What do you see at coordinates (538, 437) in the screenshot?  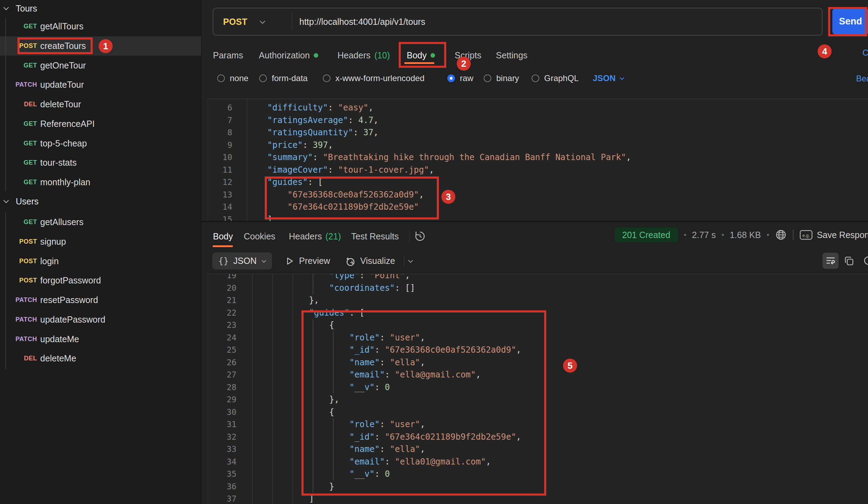 I see `code-line-32: 32"_id": "67e364c021189b9f2db2e59e",` at bounding box center [538, 437].